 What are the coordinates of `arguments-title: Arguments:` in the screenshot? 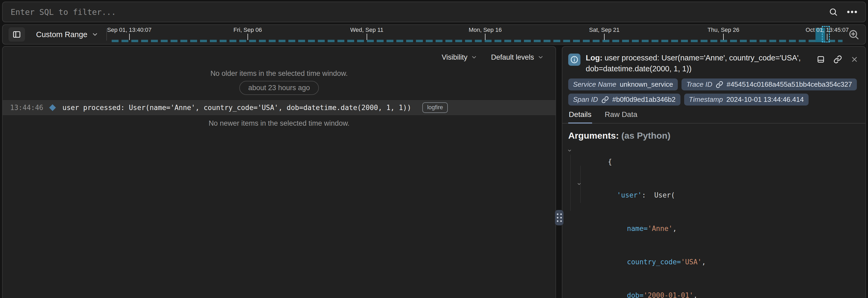 It's located at (594, 135).